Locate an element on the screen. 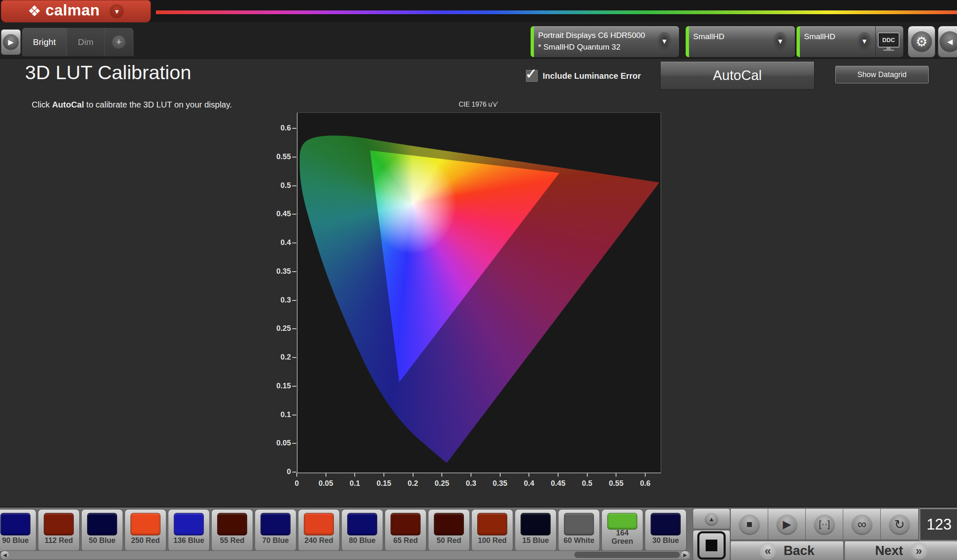  meter-dropdown-2: SmallHD▼ is located at coordinates (740, 42).